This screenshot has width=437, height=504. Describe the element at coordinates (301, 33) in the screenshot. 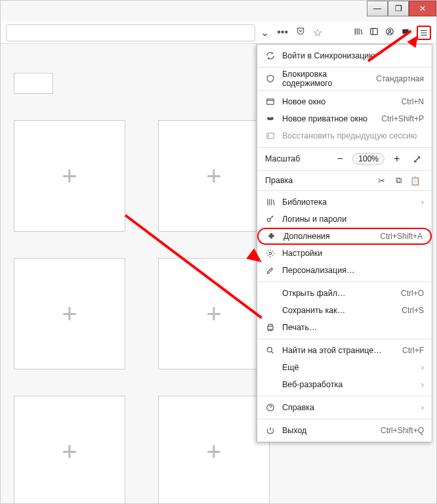

I see `pocket-icon` at that location.